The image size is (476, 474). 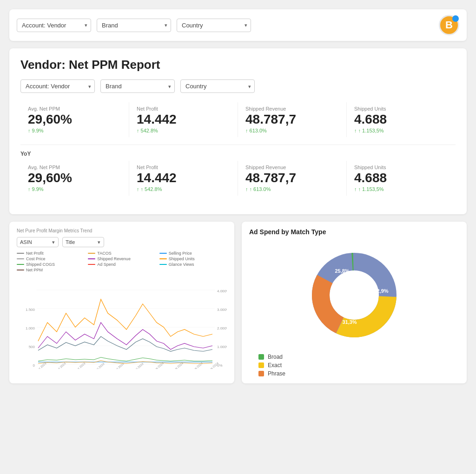 I want to click on legend-dot-net-ppm, so click(x=20, y=270).